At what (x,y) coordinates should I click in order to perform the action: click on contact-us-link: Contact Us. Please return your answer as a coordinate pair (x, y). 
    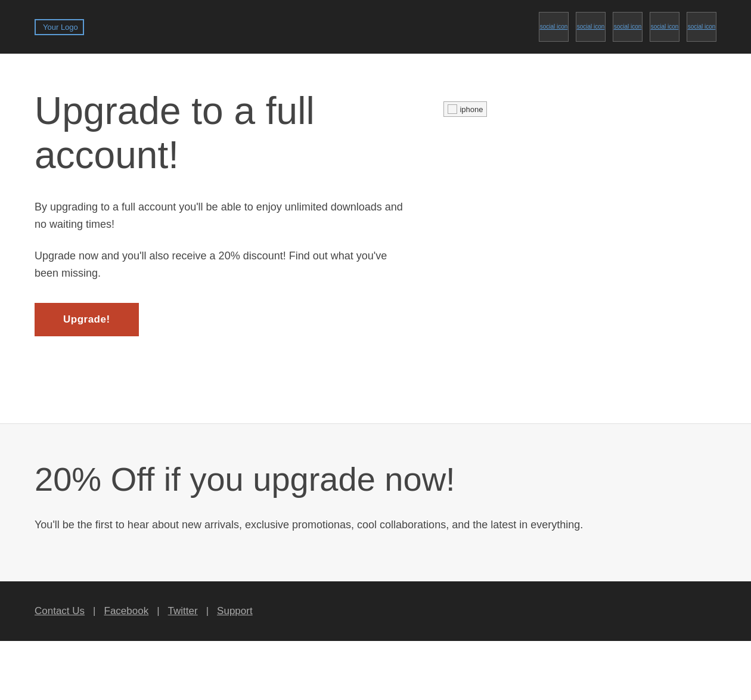
    Looking at the image, I should click on (60, 611).